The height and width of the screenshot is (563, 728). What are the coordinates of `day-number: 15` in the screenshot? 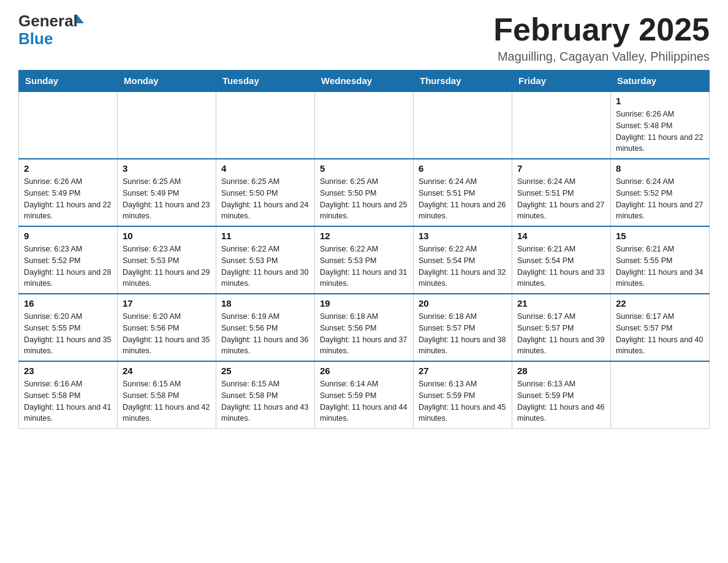 It's located at (660, 236).